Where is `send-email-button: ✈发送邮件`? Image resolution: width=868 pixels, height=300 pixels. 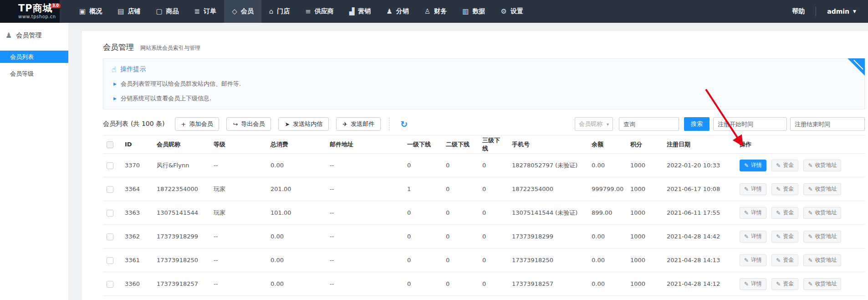
send-email-button: ✈发送邮件 is located at coordinates (358, 124).